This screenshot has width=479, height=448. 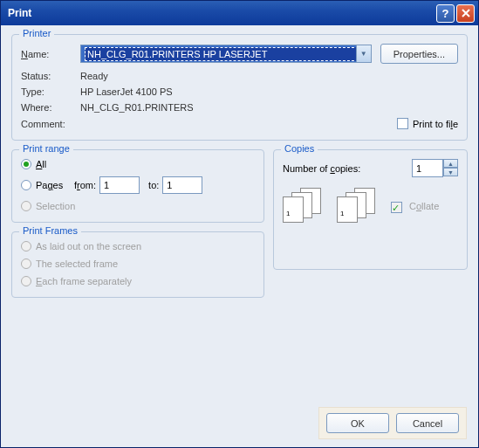 I want to click on print-to-file-checkbox, so click(x=403, y=124).